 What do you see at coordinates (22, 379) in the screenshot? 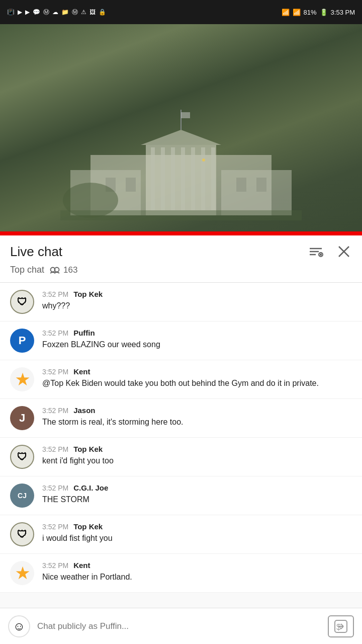
I see `avatar: ★` at bounding box center [22, 379].